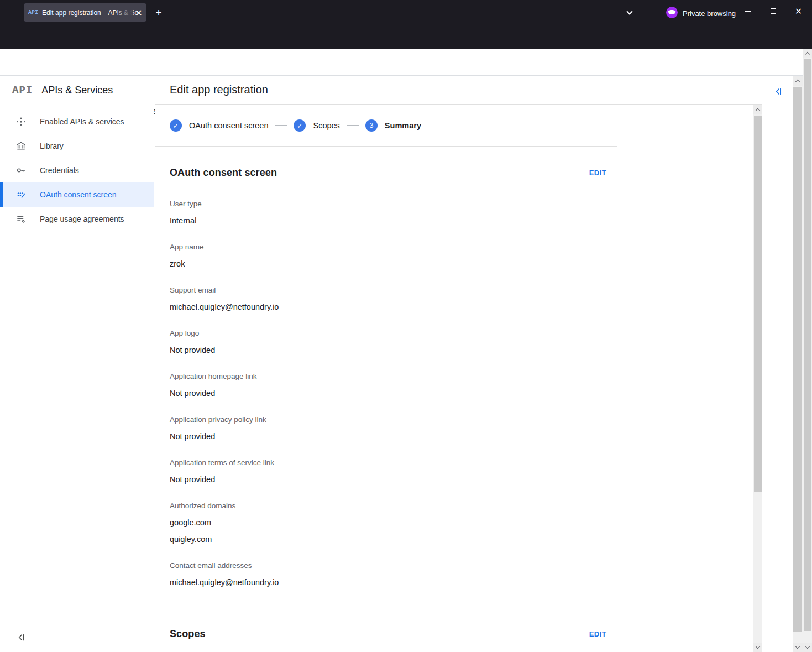 The image size is (812, 652). Describe the element at coordinates (82, 122) in the screenshot. I see `sidebar-item-label: Enabled APIs & services` at that location.